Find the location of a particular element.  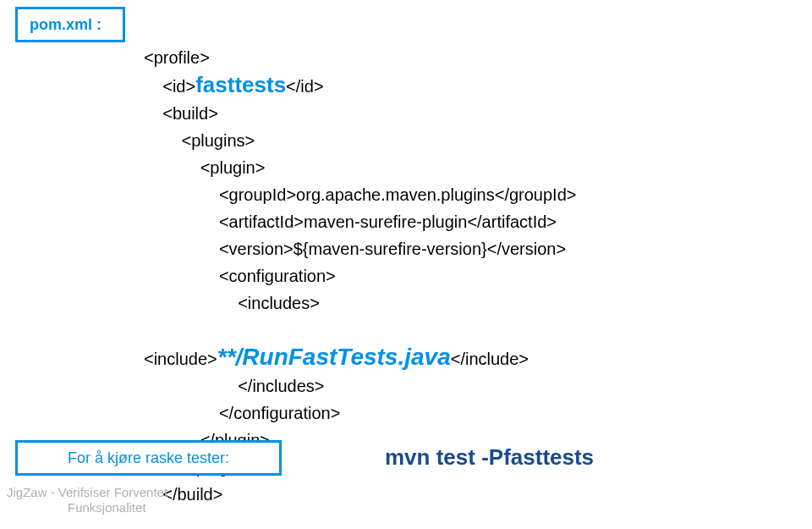

code-line: </include> is located at coordinates (490, 359).